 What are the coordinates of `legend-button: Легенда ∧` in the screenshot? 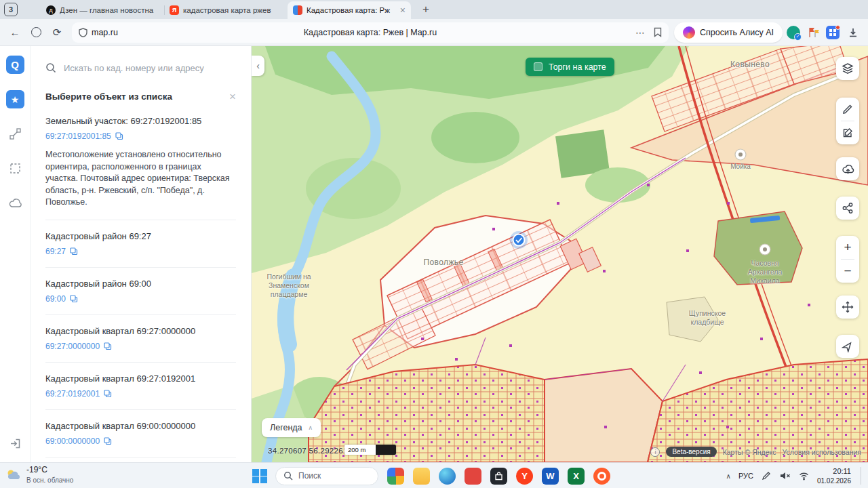 It's located at (292, 428).